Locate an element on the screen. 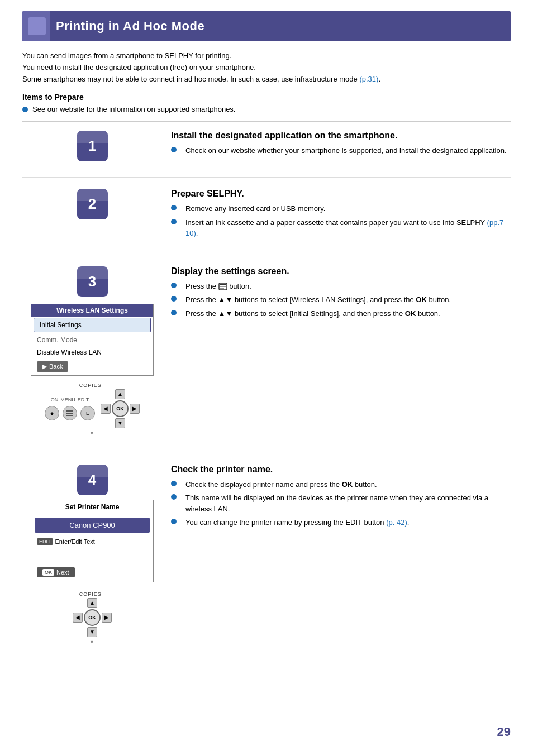 The height and width of the screenshot is (756, 533). menu-label: MENU is located at coordinates (68, 400).